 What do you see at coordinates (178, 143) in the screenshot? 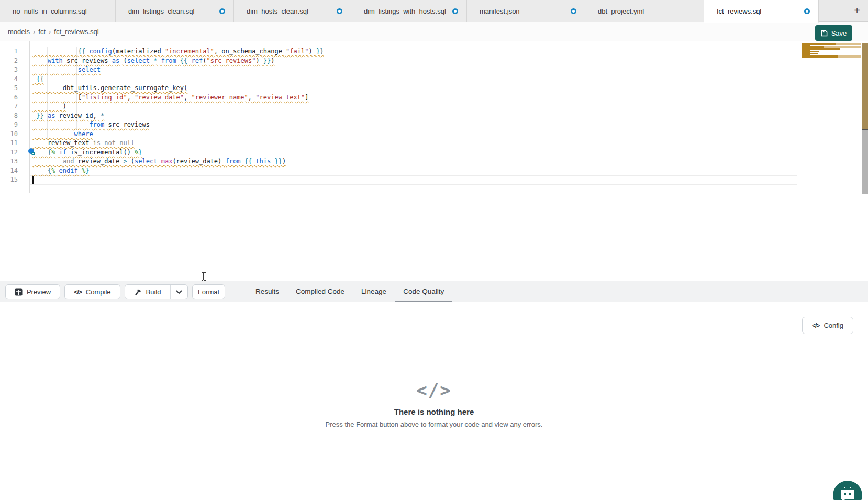
I see `code-line-11: review_text is not null` at bounding box center [178, 143].